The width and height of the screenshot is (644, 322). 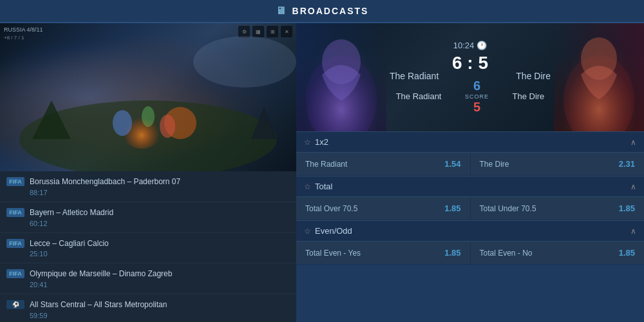 What do you see at coordinates (470, 45) in the screenshot?
I see `score-timer: 10:24 🕐` at bounding box center [470, 45].